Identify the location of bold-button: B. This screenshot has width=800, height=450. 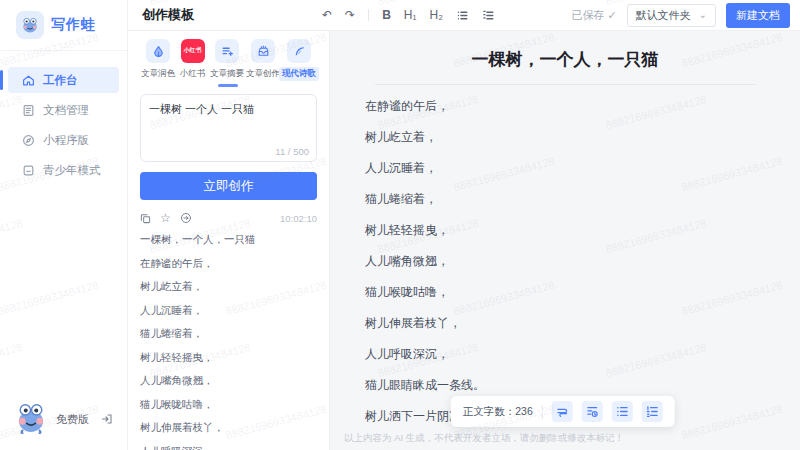
(386, 15).